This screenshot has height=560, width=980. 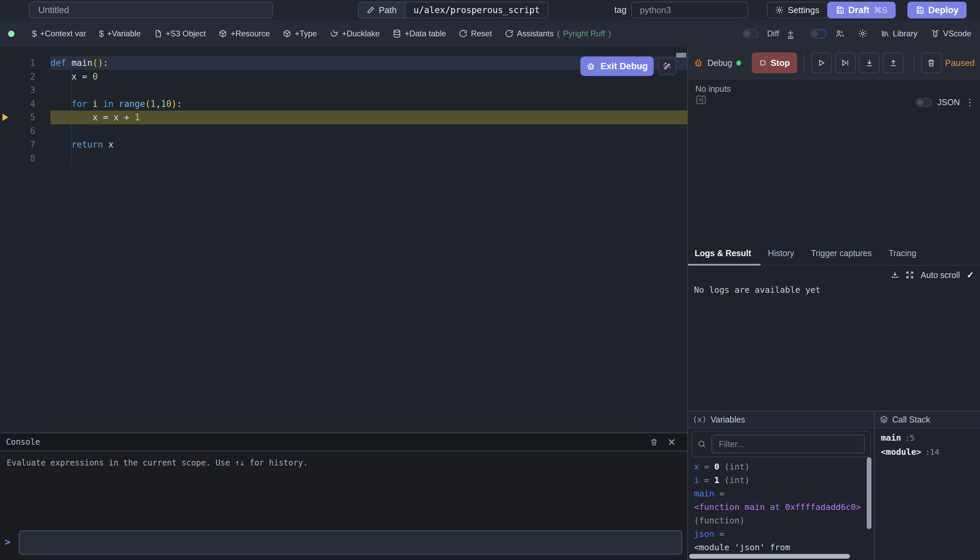 What do you see at coordinates (770, 556) in the screenshot?
I see `variables-horizontal-scrollbar` at bounding box center [770, 556].